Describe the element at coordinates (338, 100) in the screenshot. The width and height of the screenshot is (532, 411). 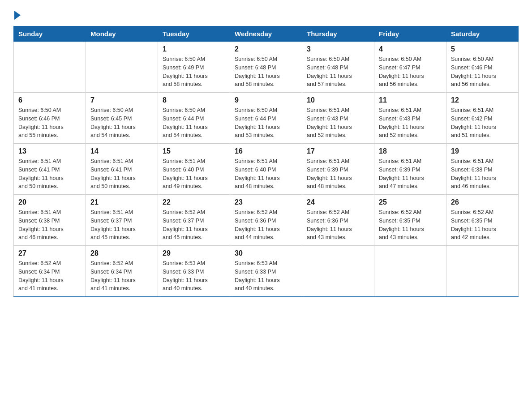
I see `day-number: 10` at that location.